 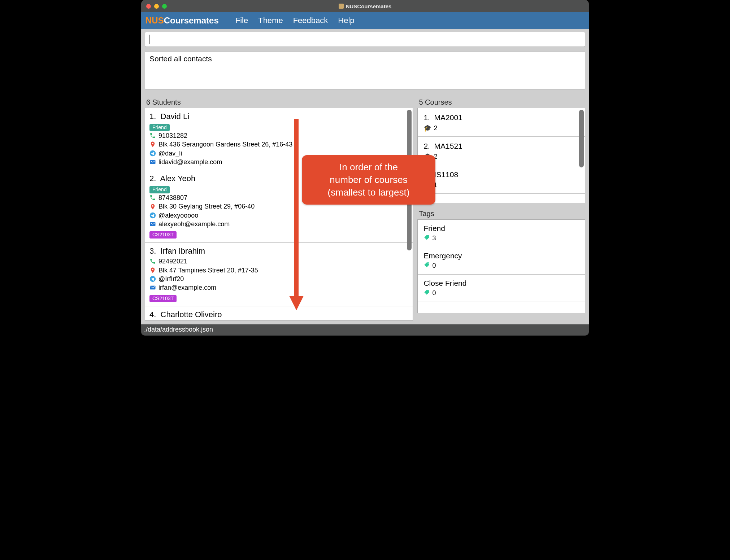 What do you see at coordinates (427, 128) in the screenshot?
I see `graduate-icon: 🎓` at bounding box center [427, 128].